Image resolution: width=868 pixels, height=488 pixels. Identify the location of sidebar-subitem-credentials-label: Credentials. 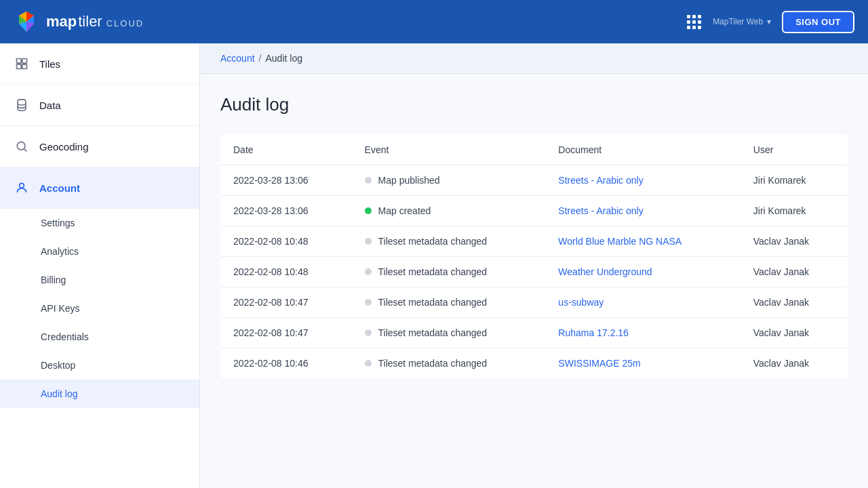
(65, 337).